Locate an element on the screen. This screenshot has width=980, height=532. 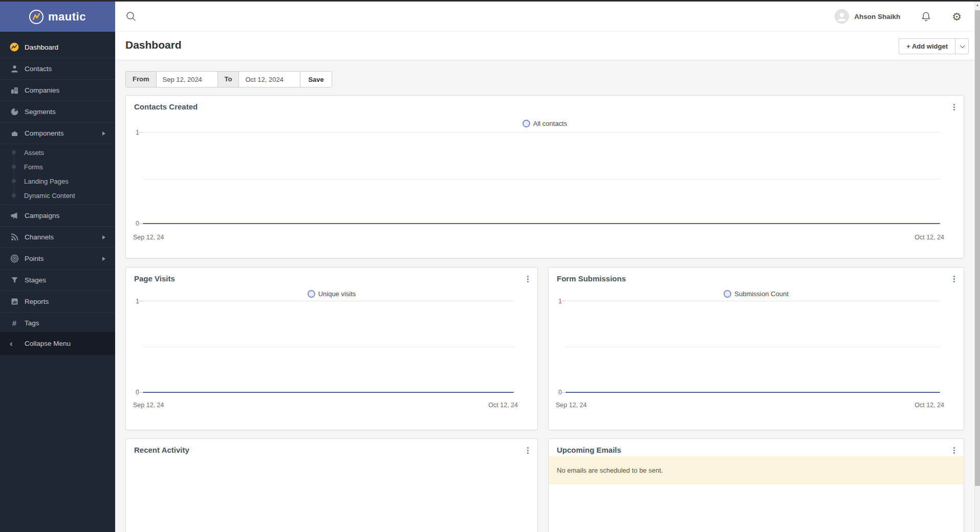
date-to-input is located at coordinates (269, 79).